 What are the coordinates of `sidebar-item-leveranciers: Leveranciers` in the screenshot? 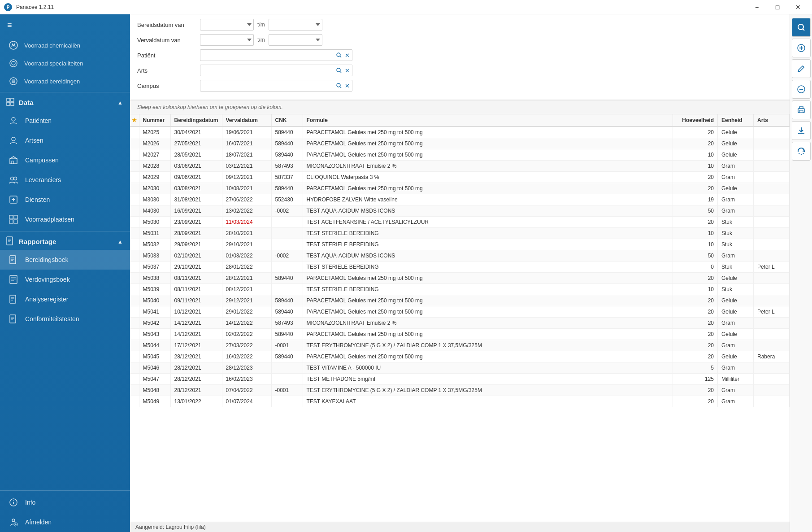 It's located at (65, 180).